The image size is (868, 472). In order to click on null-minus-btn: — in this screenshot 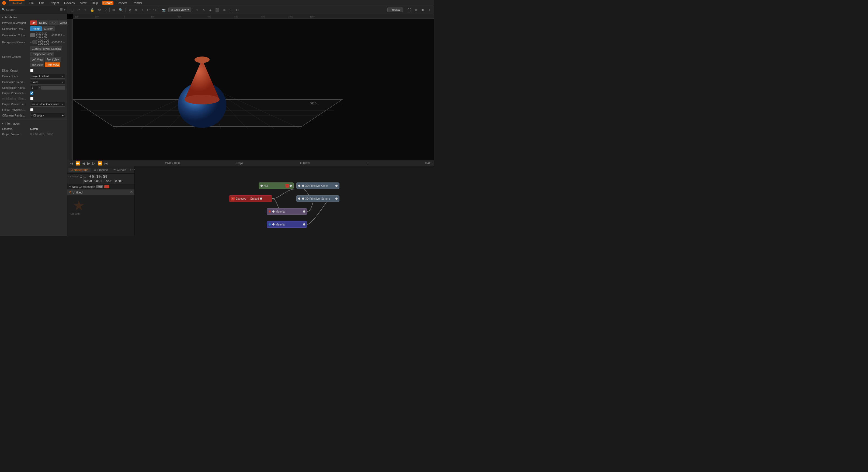, I will do `click(287, 186)`.